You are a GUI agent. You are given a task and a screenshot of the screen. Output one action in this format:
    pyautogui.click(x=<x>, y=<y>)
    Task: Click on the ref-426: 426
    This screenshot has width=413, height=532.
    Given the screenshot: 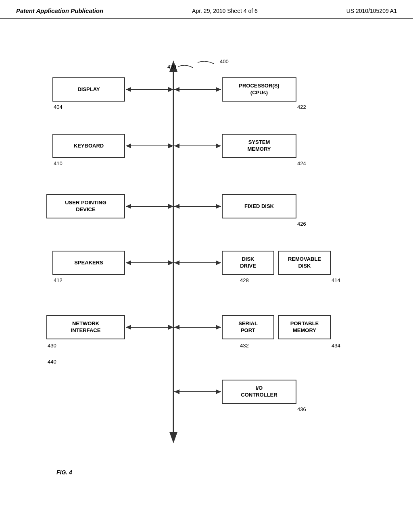 What is the action you would take?
    pyautogui.click(x=302, y=224)
    